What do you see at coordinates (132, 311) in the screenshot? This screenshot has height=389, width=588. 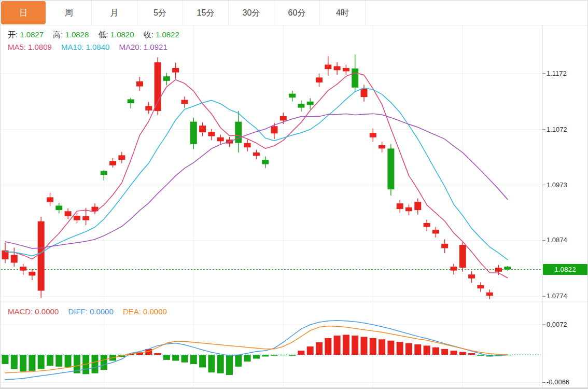 I see `dea-label: DEA:` at bounding box center [132, 311].